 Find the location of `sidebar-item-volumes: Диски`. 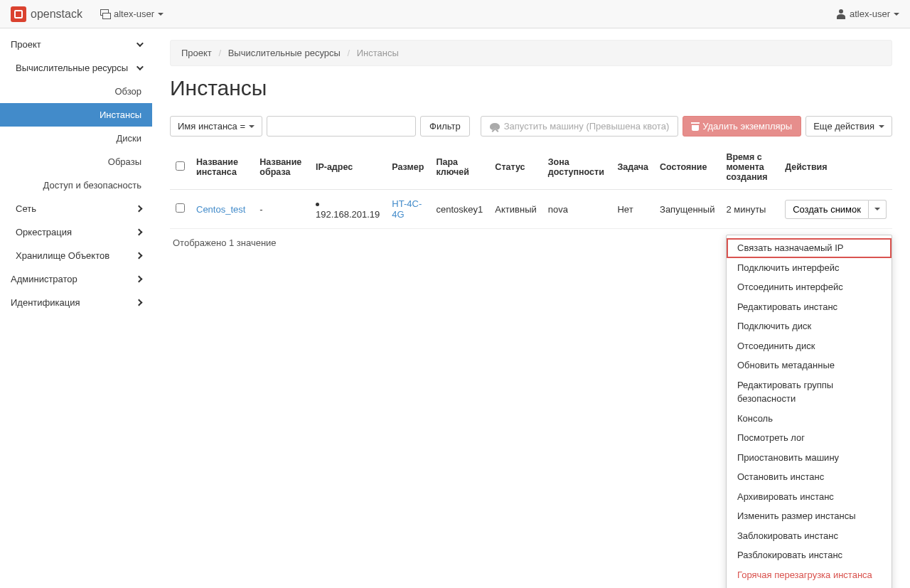

sidebar-item-volumes: Диски is located at coordinates (76, 138).